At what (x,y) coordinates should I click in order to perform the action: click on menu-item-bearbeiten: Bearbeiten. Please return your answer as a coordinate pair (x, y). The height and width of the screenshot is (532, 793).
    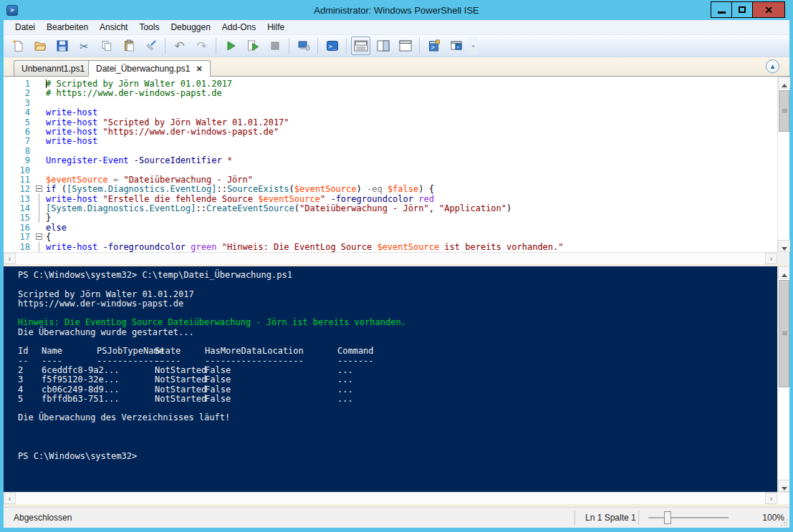
    Looking at the image, I should click on (67, 27).